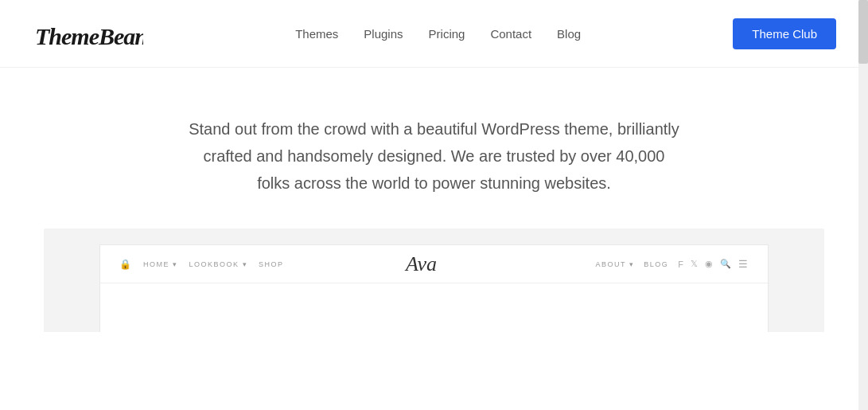 This screenshot has width=868, height=410. I want to click on nav-contact: Contact, so click(511, 33).